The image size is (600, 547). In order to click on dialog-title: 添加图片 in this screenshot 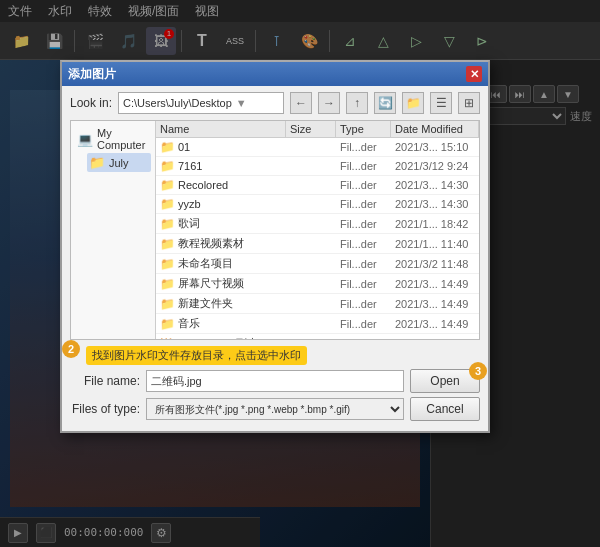, I will do `click(92, 74)`.